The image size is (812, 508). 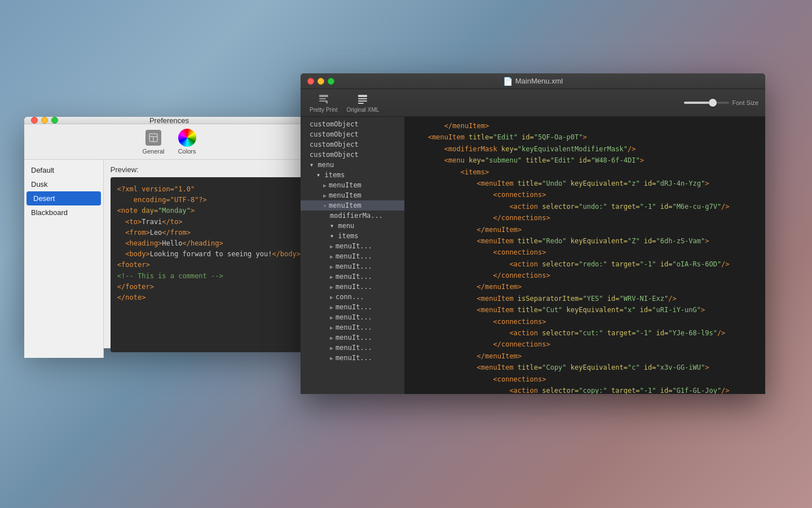 What do you see at coordinates (585, 207) in the screenshot?
I see `code-line-8: <action selector="undo:" target="-1" id=…` at bounding box center [585, 207].